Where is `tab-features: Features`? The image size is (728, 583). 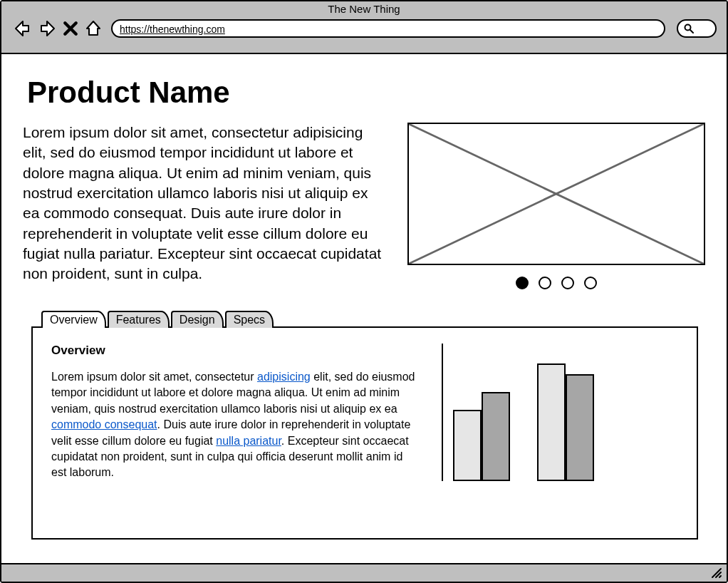
tab-features: Features is located at coordinates (138, 319).